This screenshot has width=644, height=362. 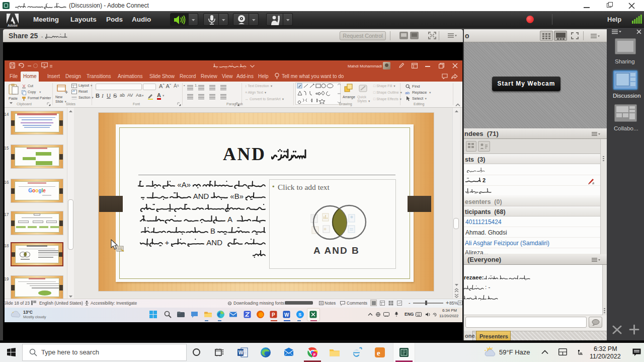 What do you see at coordinates (408, 93) in the screenshot?
I see `svg-text: ab` at bounding box center [408, 93].